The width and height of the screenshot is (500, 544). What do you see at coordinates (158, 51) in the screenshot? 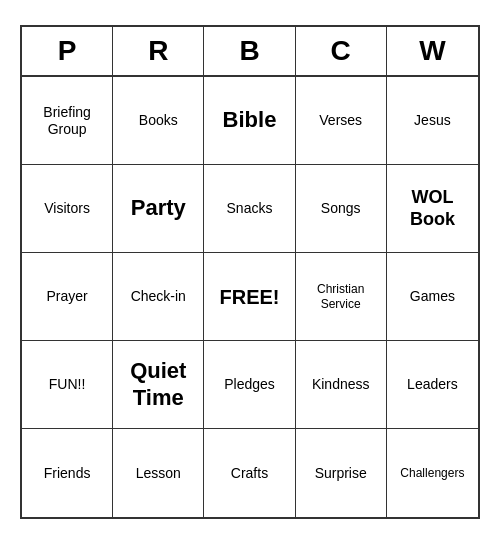
I see `header-cell-r: R` at bounding box center [158, 51].